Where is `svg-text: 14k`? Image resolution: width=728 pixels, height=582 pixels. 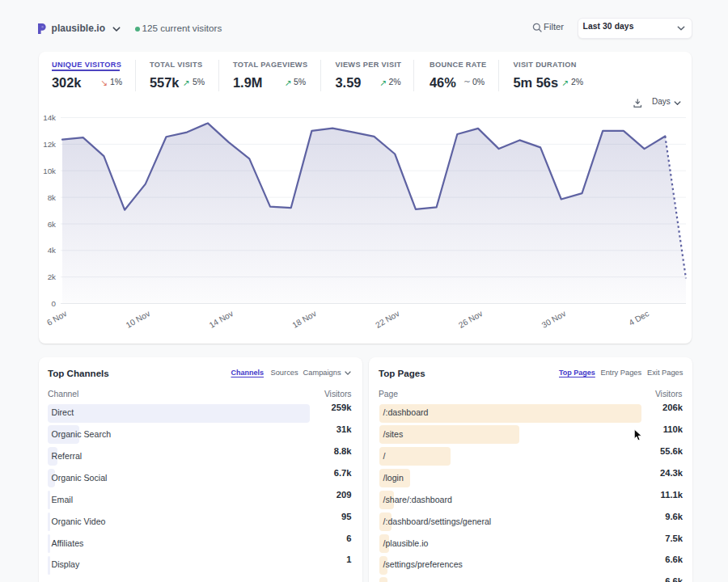 svg-text: 14k is located at coordinates (49, 118).